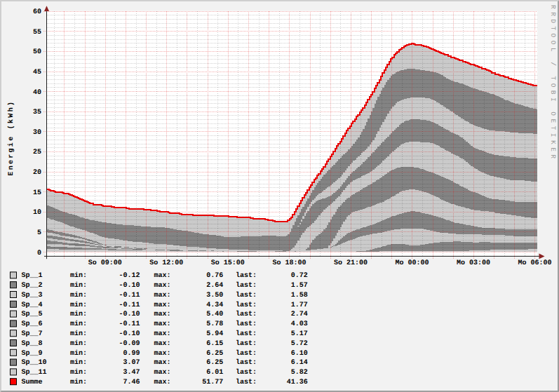  I want to click on svg-text: 0.99, so click(131, 353).